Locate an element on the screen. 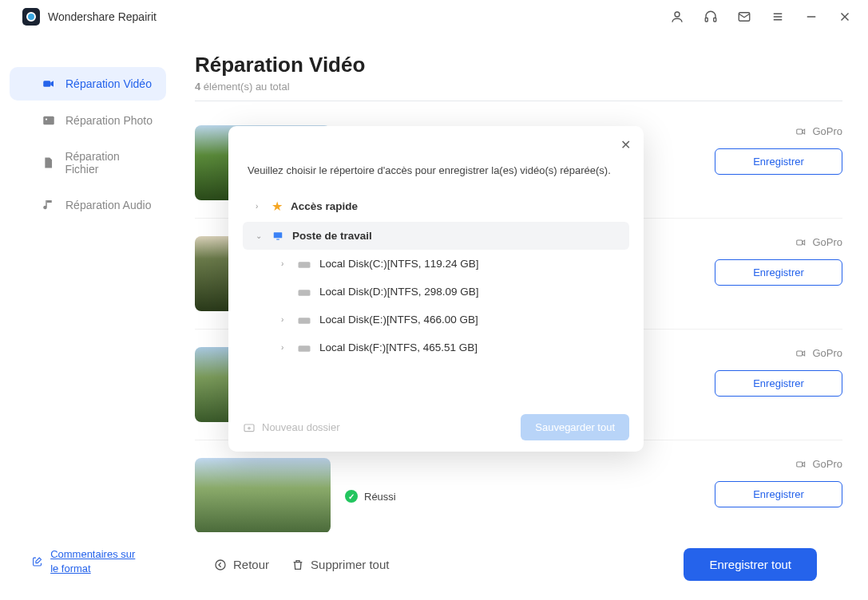 The image size is (868, 600). chevron-down-icon: ⌄ is located at coordinates (260, 236).